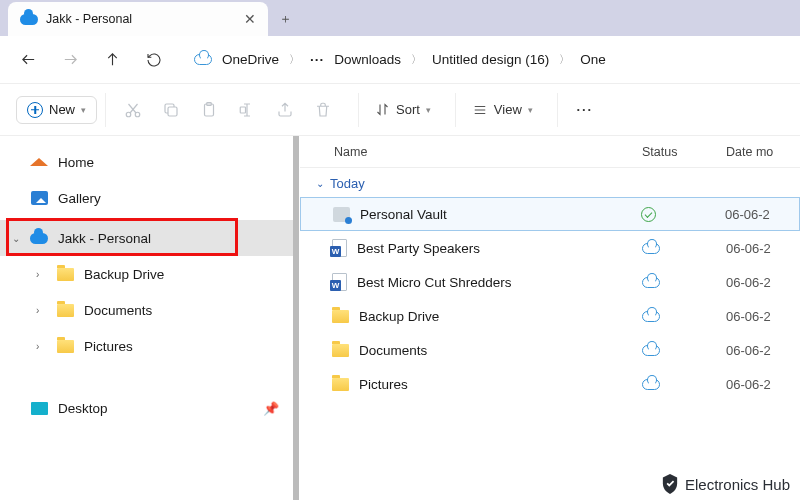 This screenshot has height=500, width=800. Describe the element at coordinates (434, 282) in the screenshot. I see `file-name: Best Micro Cut Shredders` at that location.